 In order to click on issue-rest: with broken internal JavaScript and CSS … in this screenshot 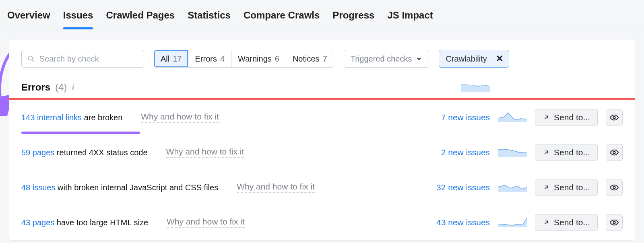, I will do `click(138, 187)`.